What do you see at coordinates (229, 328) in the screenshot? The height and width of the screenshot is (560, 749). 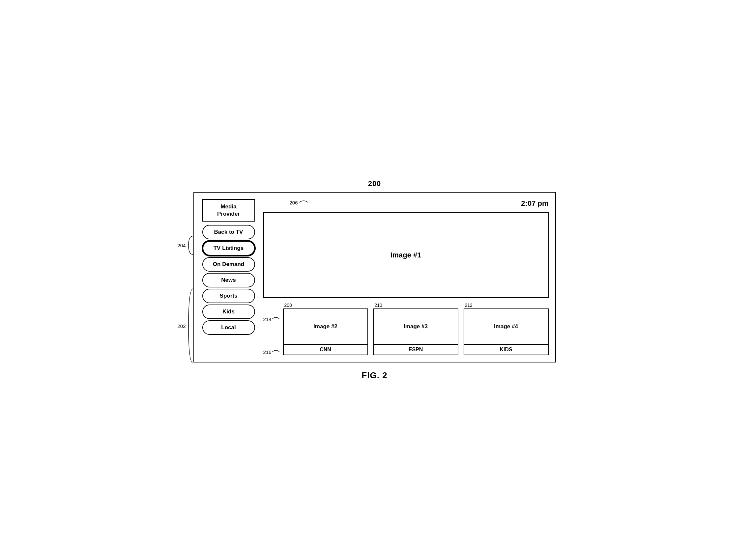 I see `nav-btn-local: Local` at bounding box center [229, 328].